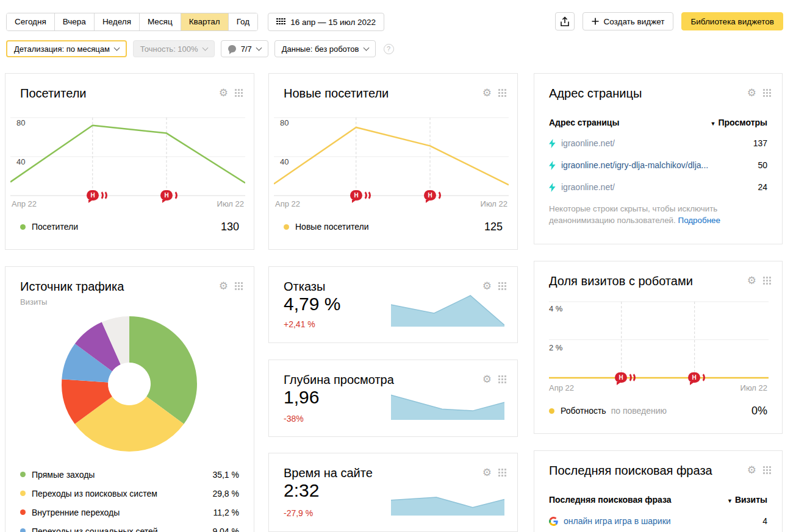  Describe the element at coordinates (325, 49) in the screenshot. I see `data-mode-dropdown: Данные: без роботов` at that location.